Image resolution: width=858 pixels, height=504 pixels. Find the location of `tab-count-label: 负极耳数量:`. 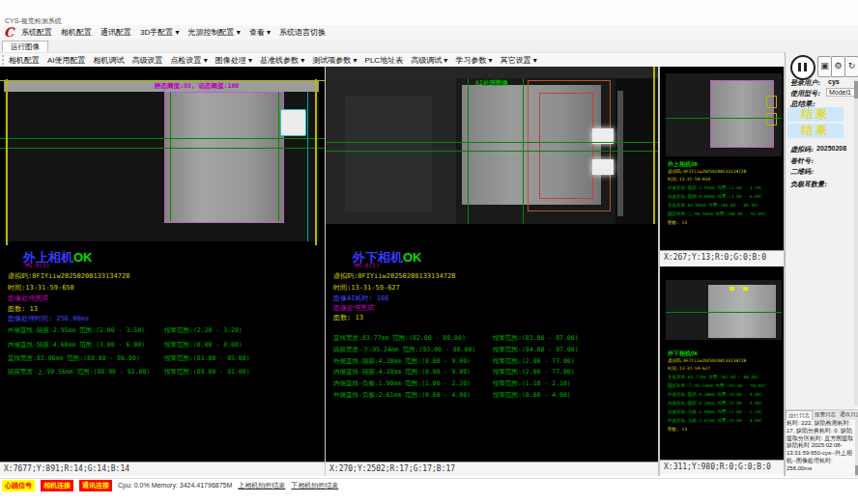

tab-count-label: 负极耳数量: is located at coordinates (809, 184).